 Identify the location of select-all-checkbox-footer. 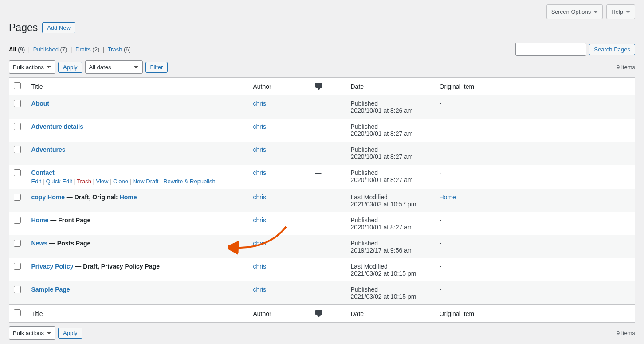
(17, 313).